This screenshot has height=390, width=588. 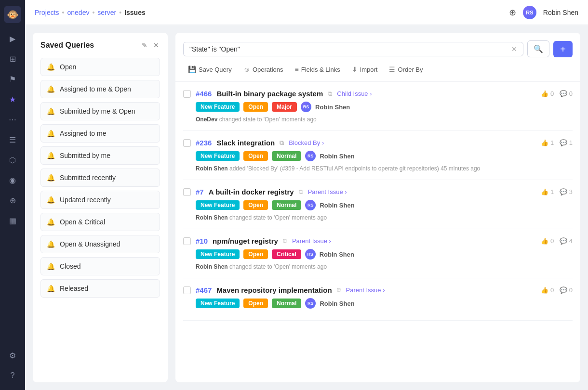 I want to click on issue-id: #236, so click(x=203, y=143).